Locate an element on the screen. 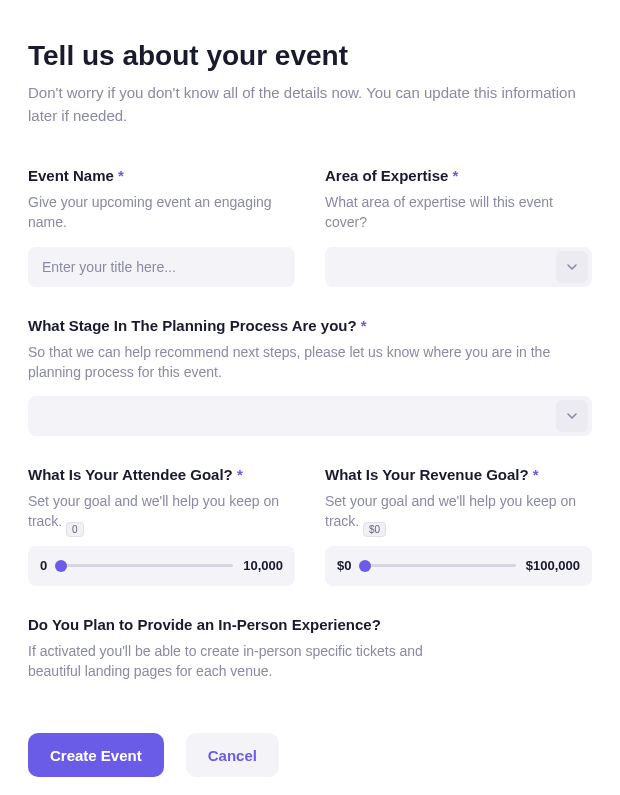 Image resolution: width=620 pixels, height=795 pixels. slider-min-label: $0 is located at coordinates (344, 566).